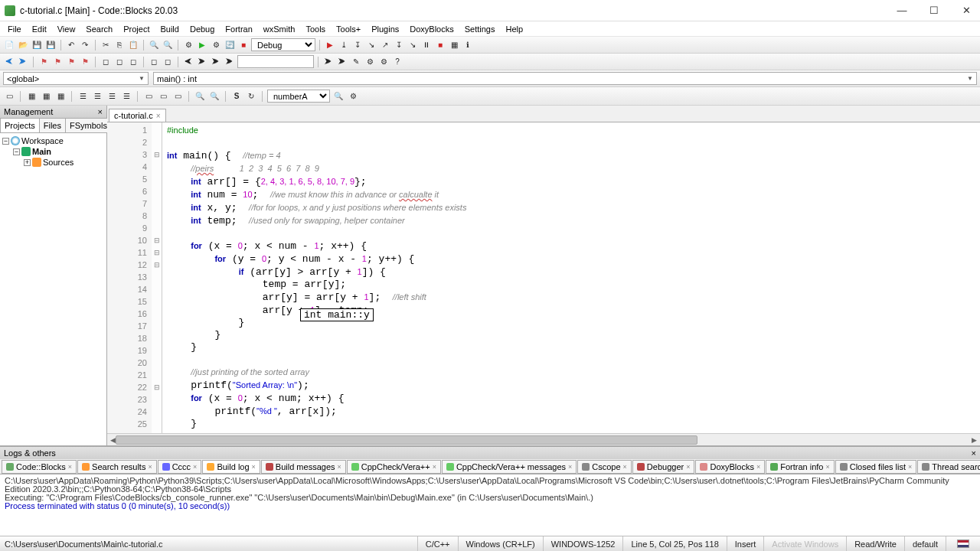 The height and width of the screenshot is (551, 980). Describe the element at coordinates (279, 29) in the screenshot. I see `menu-wxsmith: wxSmith` at that location.